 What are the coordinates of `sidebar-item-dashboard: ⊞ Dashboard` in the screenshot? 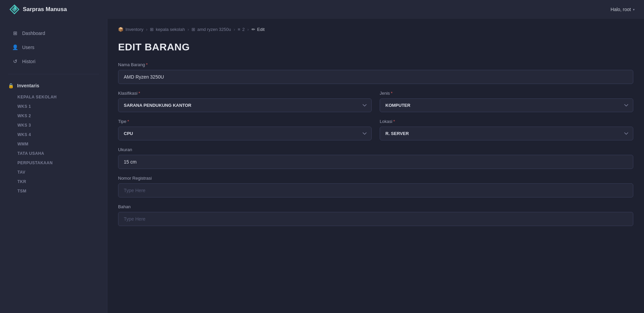 It's located at (54, 33).